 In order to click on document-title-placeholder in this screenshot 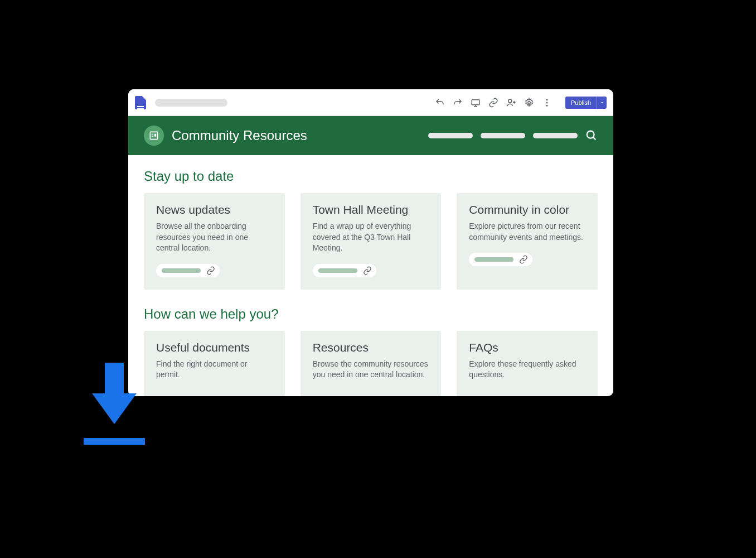, I will do `click(191, 103)`.